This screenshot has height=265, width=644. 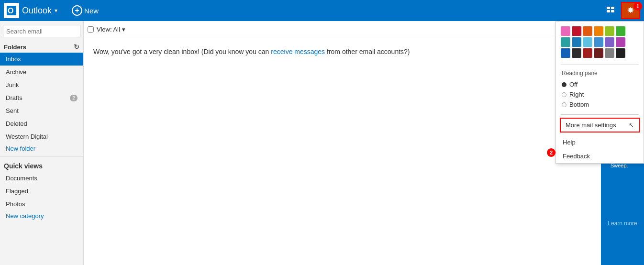 I want to click on receive-messages-link: receive messages, so click(x=298, y=52).